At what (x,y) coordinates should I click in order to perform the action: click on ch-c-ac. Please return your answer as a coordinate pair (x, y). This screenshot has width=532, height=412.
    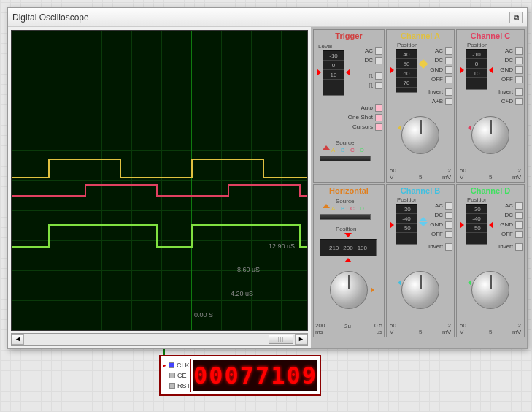
    Looking at the image, I should click on (519, 51).